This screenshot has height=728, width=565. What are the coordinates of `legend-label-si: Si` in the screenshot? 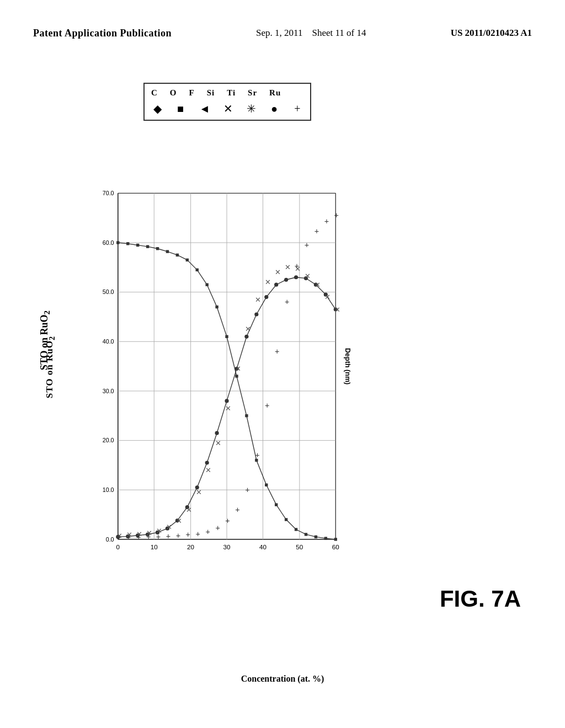 It's located at (211, 93).